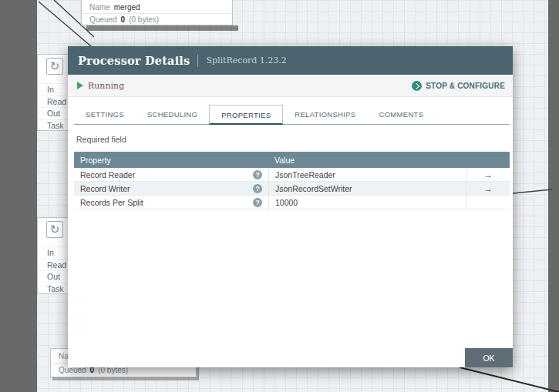 The image size is (559, 392). What do you see at coordinates (416, 86) in the screenshot?
I see `stop-configure-icon` at bounding box center [416, 86].